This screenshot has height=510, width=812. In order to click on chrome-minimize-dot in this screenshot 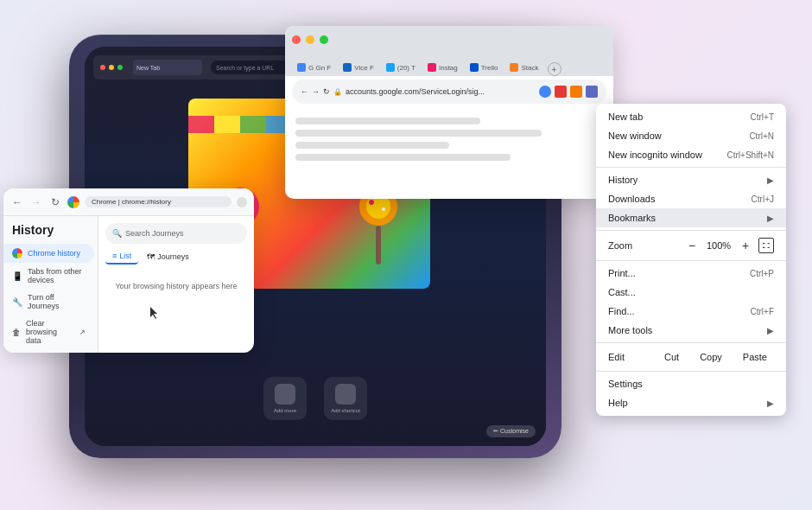, I will do `click(310, 40)`.